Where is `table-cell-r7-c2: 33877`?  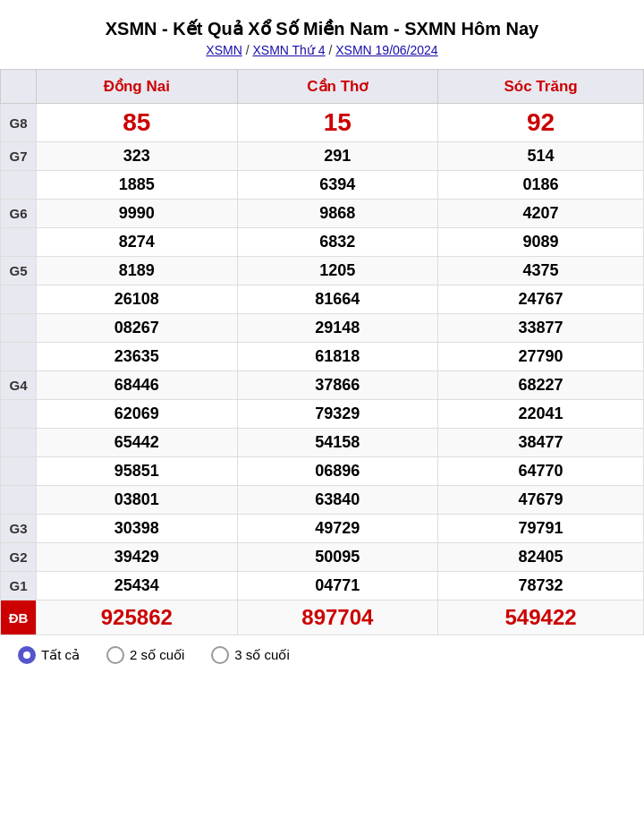 table-cell-r7-c2: 33877 is located at coordinates (541, 328).